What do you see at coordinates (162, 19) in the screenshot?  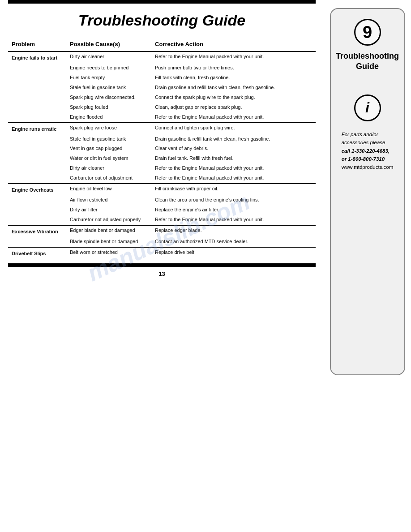 I see `page-title: Troubleshooting Guide` at bounding box center [162, 19].